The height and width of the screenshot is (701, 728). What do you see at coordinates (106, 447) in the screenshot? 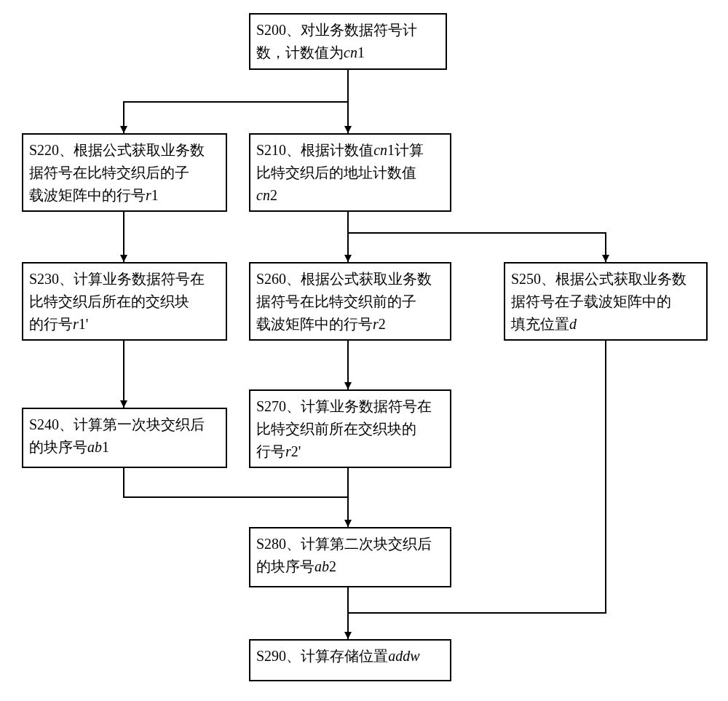
I see `s240-one: 1` at bounding box center [106, 447].